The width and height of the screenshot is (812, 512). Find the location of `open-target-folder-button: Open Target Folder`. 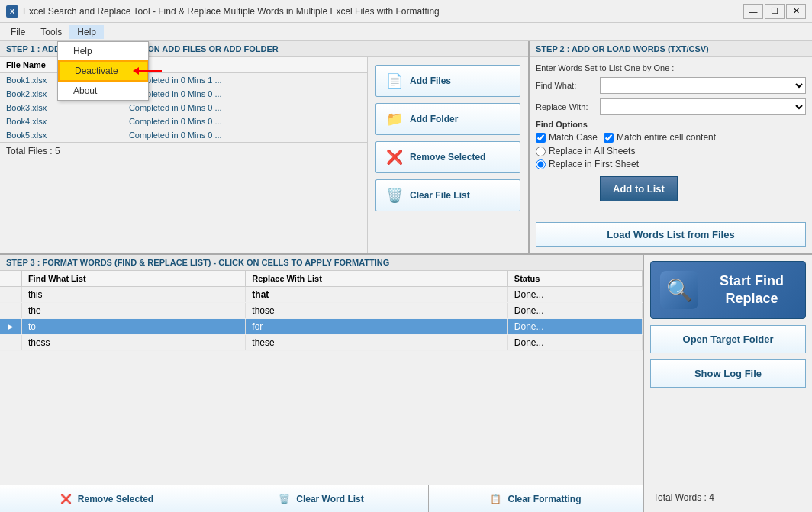

open-target-folder-button: Open Target Folder is located at coordinates (728, 339).